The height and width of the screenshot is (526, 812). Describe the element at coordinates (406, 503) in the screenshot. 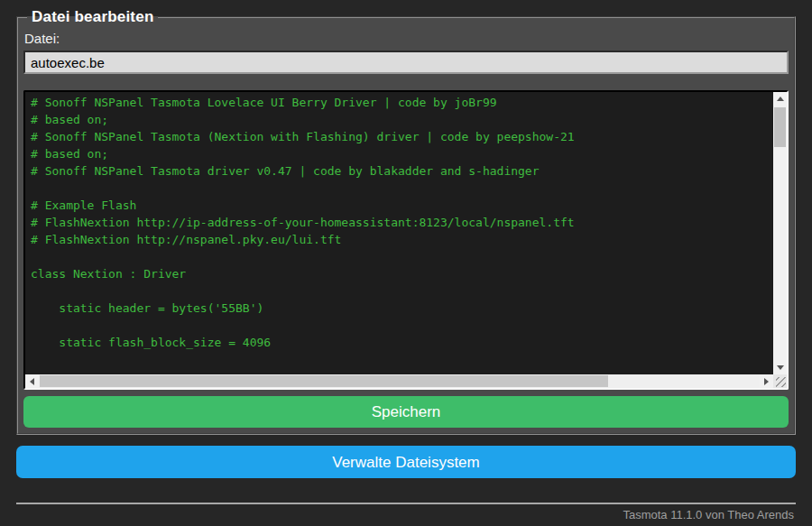

I see `footer-divider` at that location.